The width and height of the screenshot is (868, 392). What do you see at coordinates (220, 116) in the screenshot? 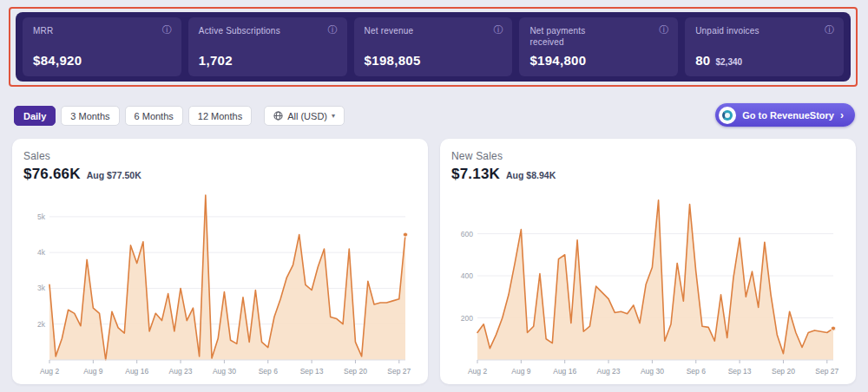
I see `period-button-12-months: 12 Months` at bounding box center [220, 116].